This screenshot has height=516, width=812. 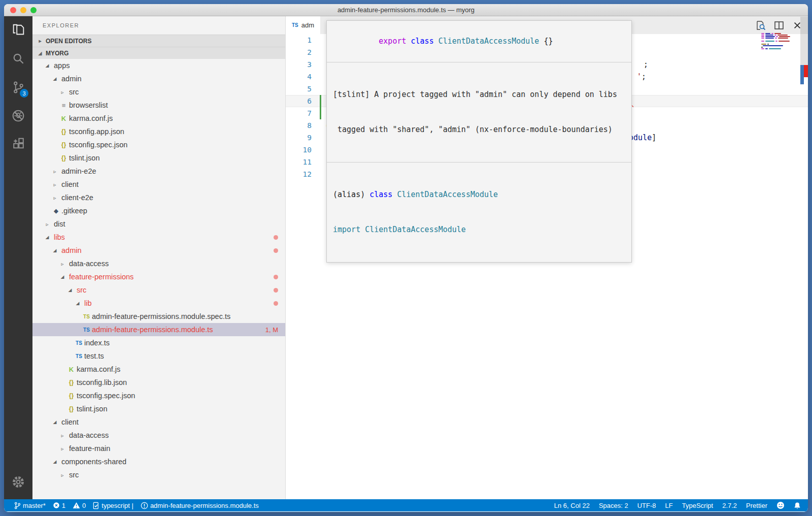 What do you see at coordinates (351, 195) in the screenshot?
I see `token: (alias)` at bounding box center [351, 195].